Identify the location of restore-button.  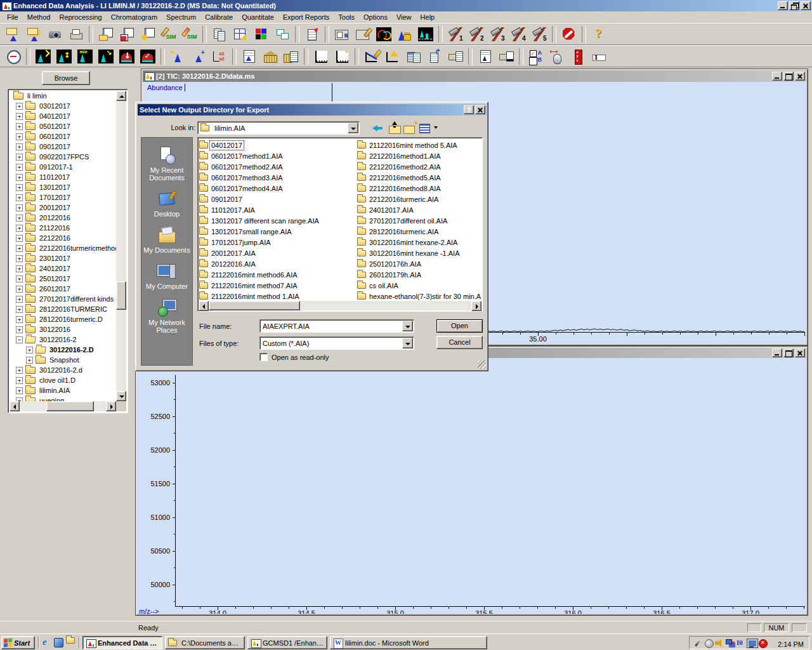
(794, 6).